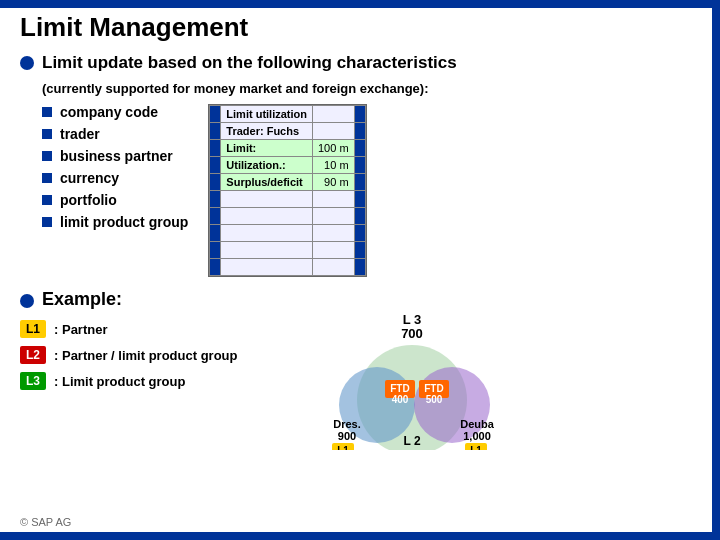  Describe the element at coordinates (115, 178) in the screenshot. I see `list-item: currency` at that location.